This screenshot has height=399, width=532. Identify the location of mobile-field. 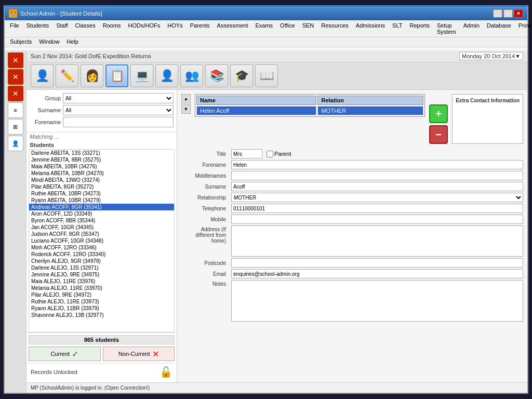
(377, 219).